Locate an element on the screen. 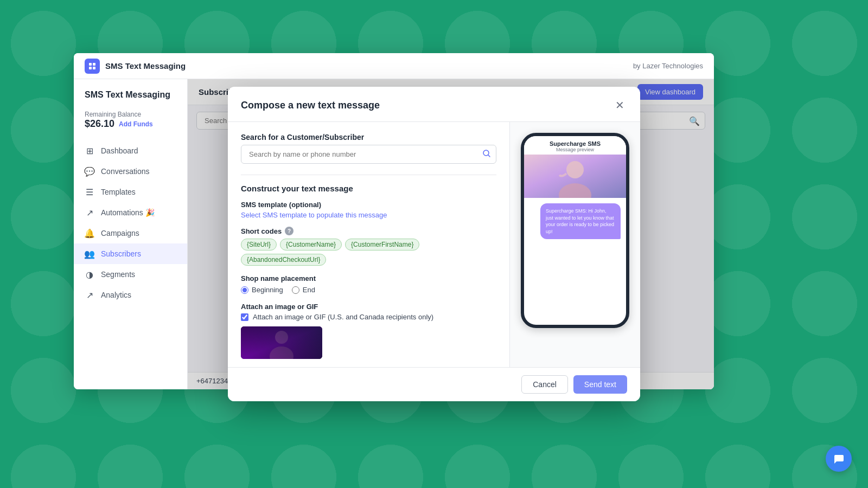 This screenshot has width=868, height=488. chat-bubble-icon is located at coordinates (839, 459).